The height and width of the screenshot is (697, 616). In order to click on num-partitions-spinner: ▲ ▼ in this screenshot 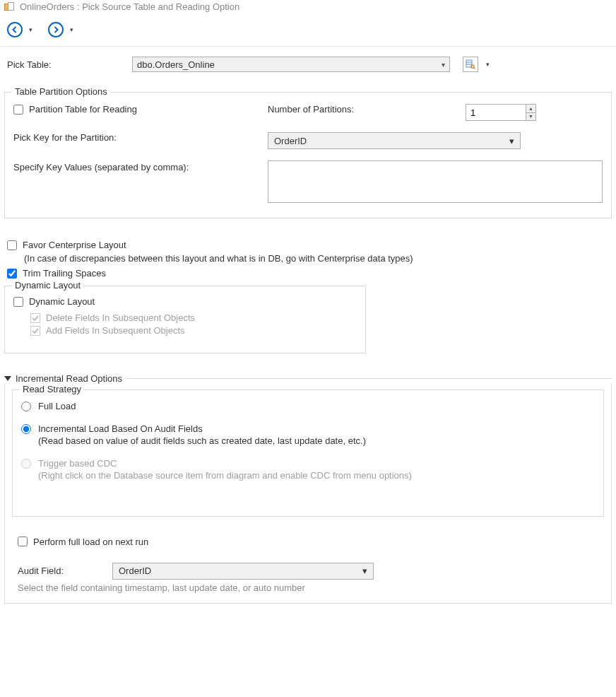, I will do `click(501, 112)`.